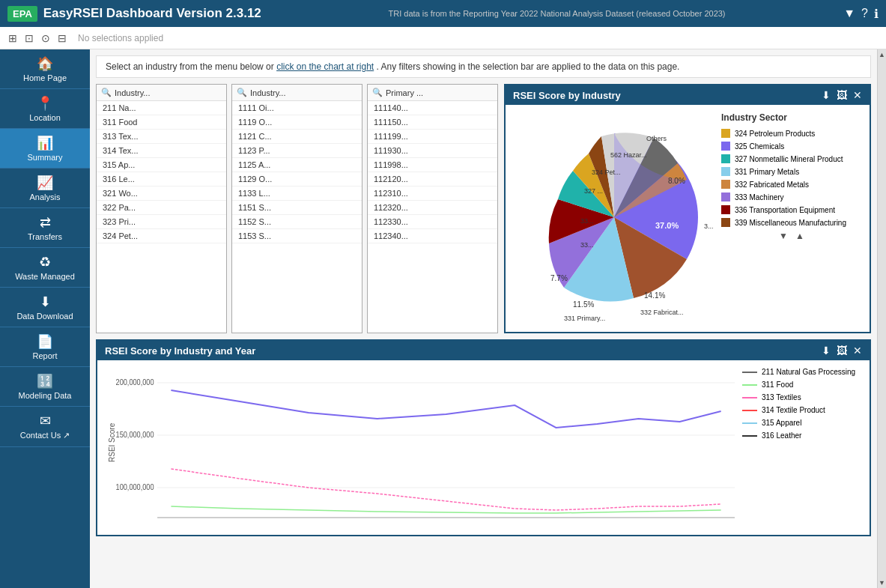 This screenshot has height=588, width=886. What do you see at coordinates (162, 208) in the screenshot?
I see `list-item: 322 Pa...` at bounding box center [162, 208].